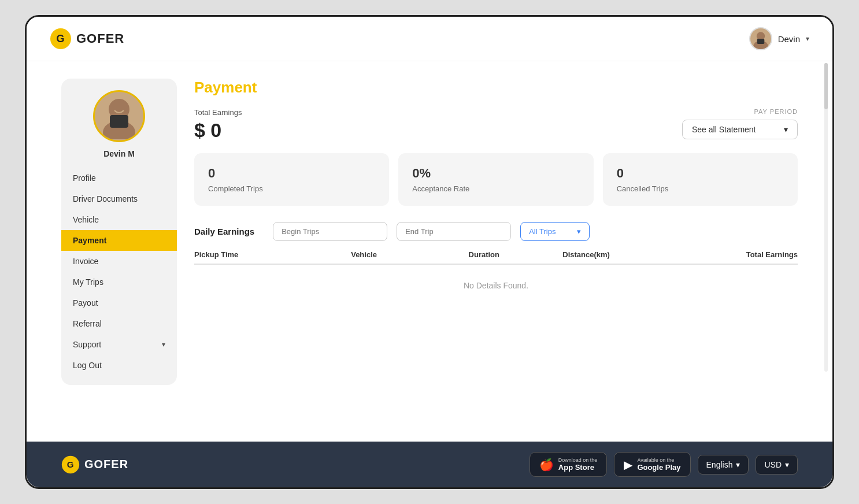 This screenshot has height=504, width=859. I want to click on sidebar-card: Devin M Profile Driver Documents Vehicle…, so click(119, 232).